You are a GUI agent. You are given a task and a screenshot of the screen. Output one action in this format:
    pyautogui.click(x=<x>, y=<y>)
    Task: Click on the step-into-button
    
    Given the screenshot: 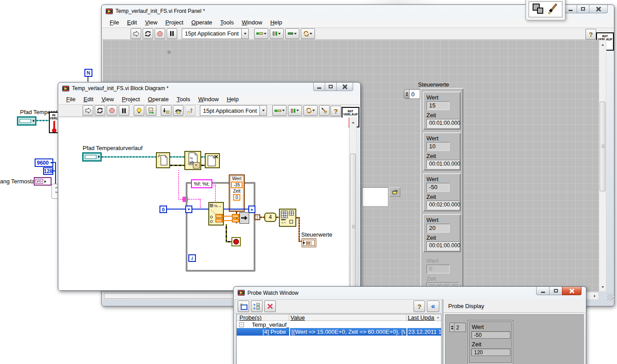 What is the action you would take?
    pyautogui.click(x=166, y=111)
    